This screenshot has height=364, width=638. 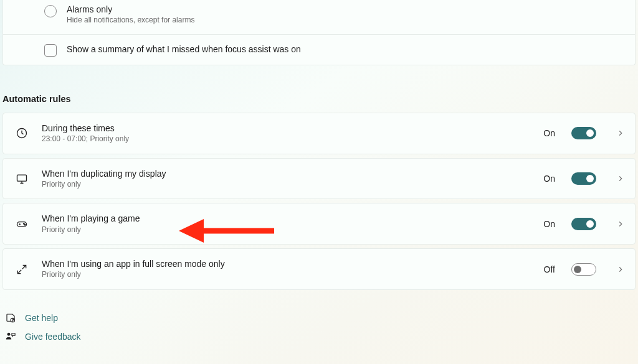 What do you see at coordinates (285, 174) in the screenshot?
I see `rule-title: When I'm duplicating my display` at bounding box center [285, 174].